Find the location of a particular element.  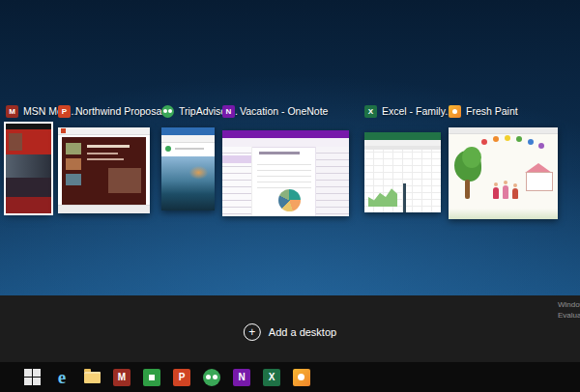

task-view-window-excel: X Excel - Family... is located at coordinates (409, 158).